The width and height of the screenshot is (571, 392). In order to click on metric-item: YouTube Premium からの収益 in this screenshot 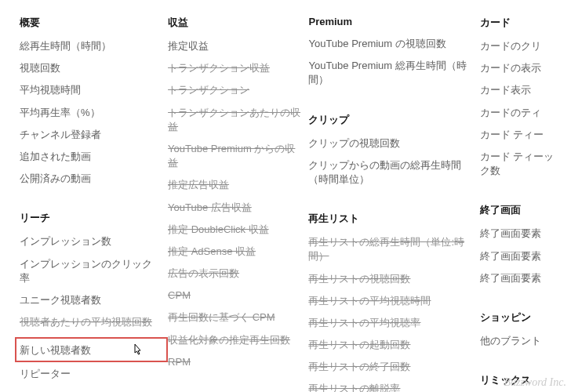, I will do `click(238, 156)`.